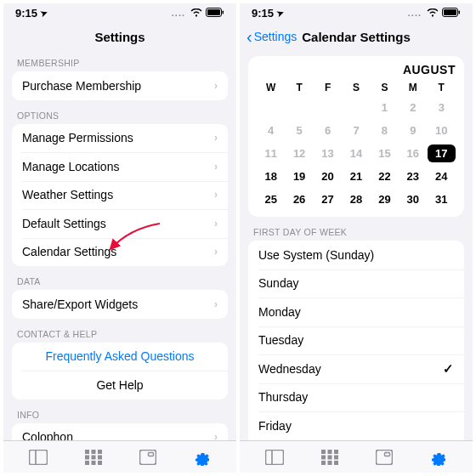  What do you see at coordinates (413, 153) in the screenshot?
I see `calendar-day: 16` at bounding box center [413, 153].